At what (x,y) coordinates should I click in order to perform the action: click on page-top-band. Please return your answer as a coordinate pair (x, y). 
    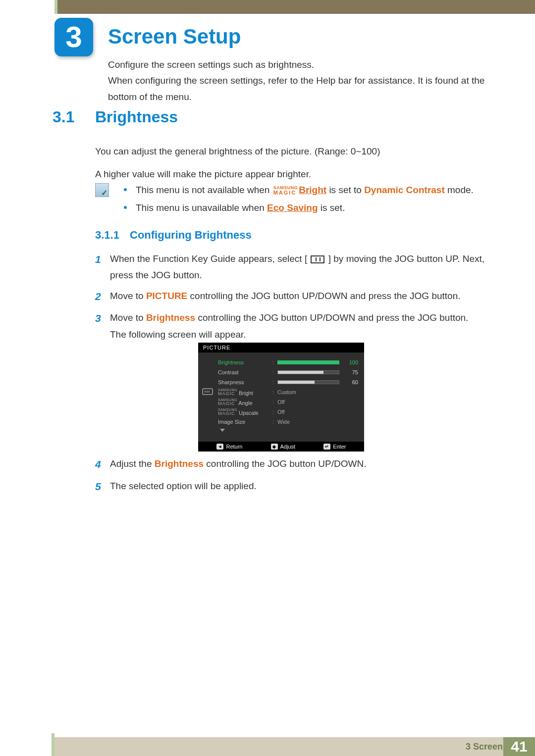
    Looking at the image, I should click on (268, 7).